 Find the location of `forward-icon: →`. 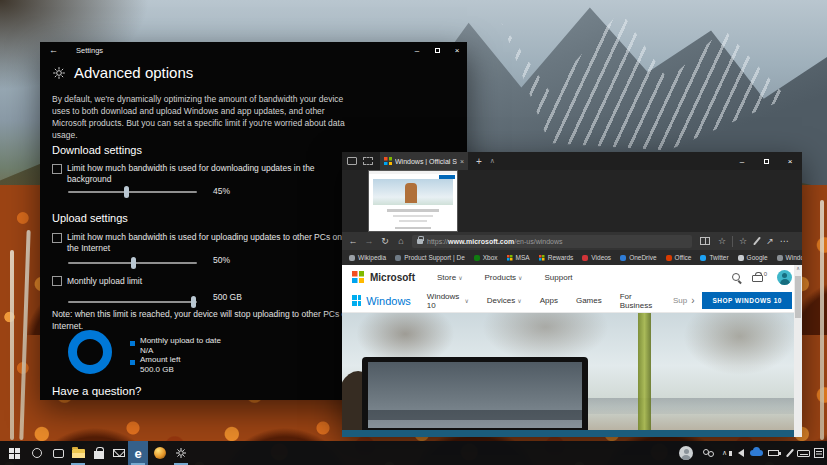

forward-icon: → is located at coordinates (369, 241).